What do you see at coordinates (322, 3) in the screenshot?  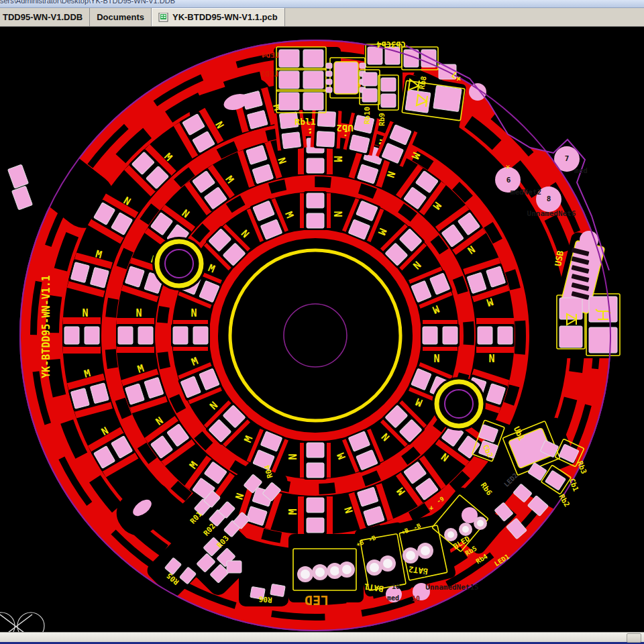 I see `title-path-text: sers\Administrator\Desktop\YK-BTDD95-WN-…` at bounding box center [322, 3].